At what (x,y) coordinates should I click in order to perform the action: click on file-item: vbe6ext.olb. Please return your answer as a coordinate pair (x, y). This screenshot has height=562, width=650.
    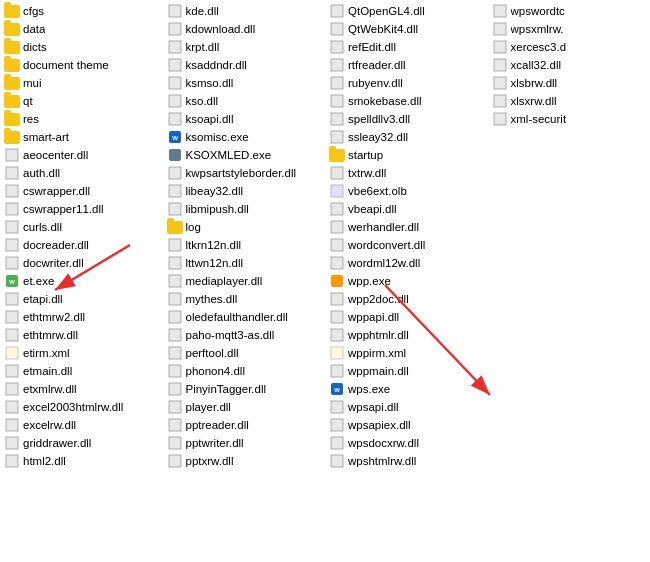
    Looking at the image, I should click on (406, 191).